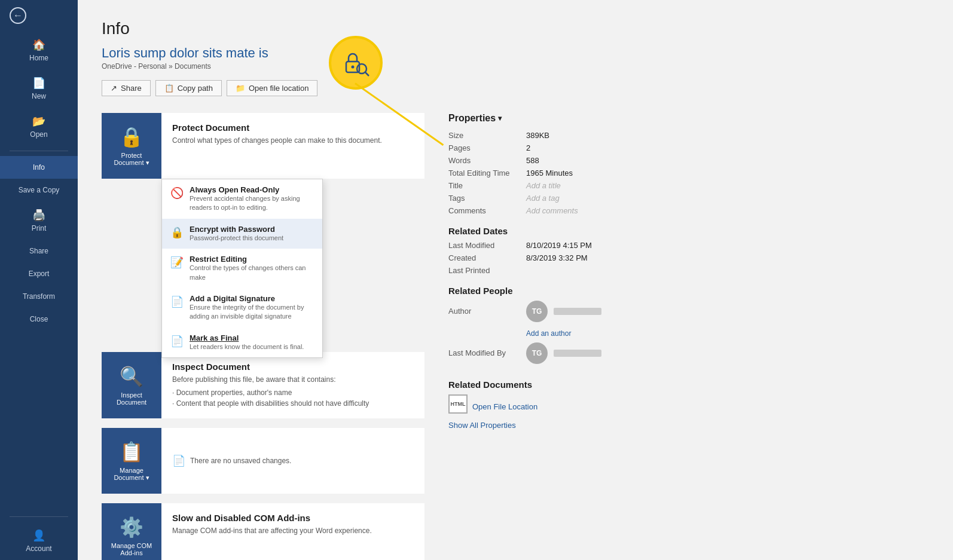  I want to click on property-row: CommentsAdd comments, so click(689, 210).